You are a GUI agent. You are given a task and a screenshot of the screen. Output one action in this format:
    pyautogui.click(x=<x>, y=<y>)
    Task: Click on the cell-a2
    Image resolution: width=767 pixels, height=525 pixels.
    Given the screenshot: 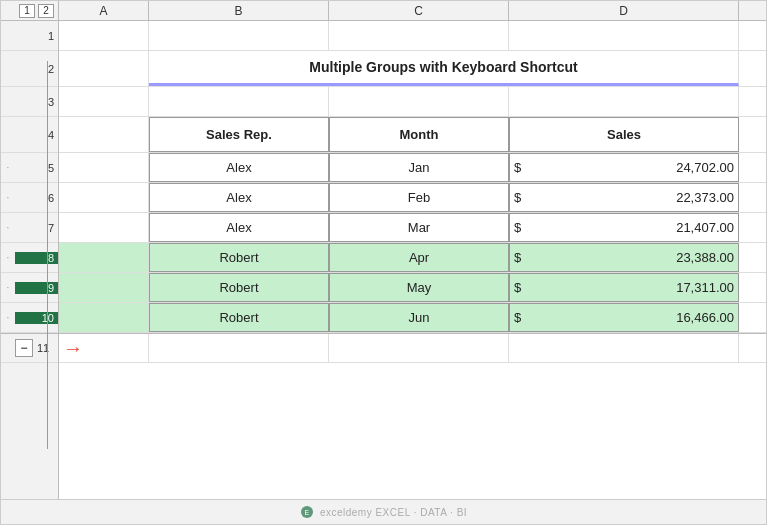 What is the action you would take?
    pyautogui.click(x=104, y=68)
    